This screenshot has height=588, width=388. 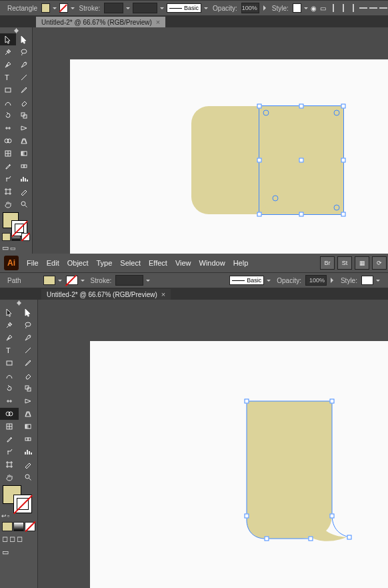 What do you see at coordinates (379, 263) in the screenshot?
I see `gpu-icon: ⟳` at bounding box center [379, 263].